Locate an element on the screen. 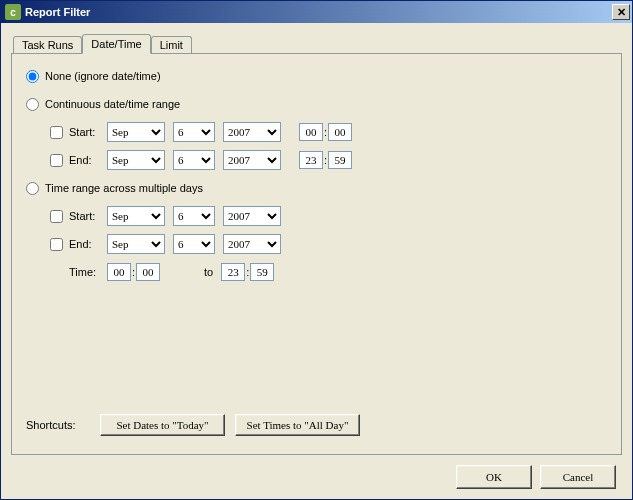 The height and width of the screenshot is (500, 633). multi-end-month: Sep is located at coordinates (136, 244).